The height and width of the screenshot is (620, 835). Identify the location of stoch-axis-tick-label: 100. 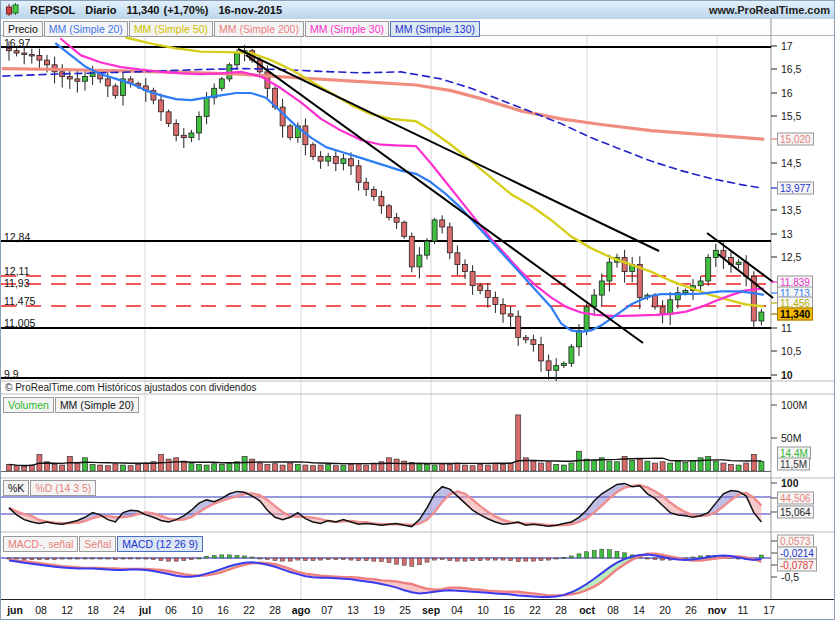
(790, 483).